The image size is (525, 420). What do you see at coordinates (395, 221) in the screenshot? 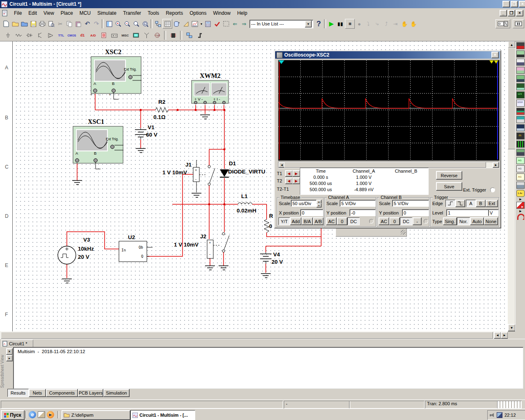
I see `channel-b-0-button: 0` at bounding box center [395, 221].